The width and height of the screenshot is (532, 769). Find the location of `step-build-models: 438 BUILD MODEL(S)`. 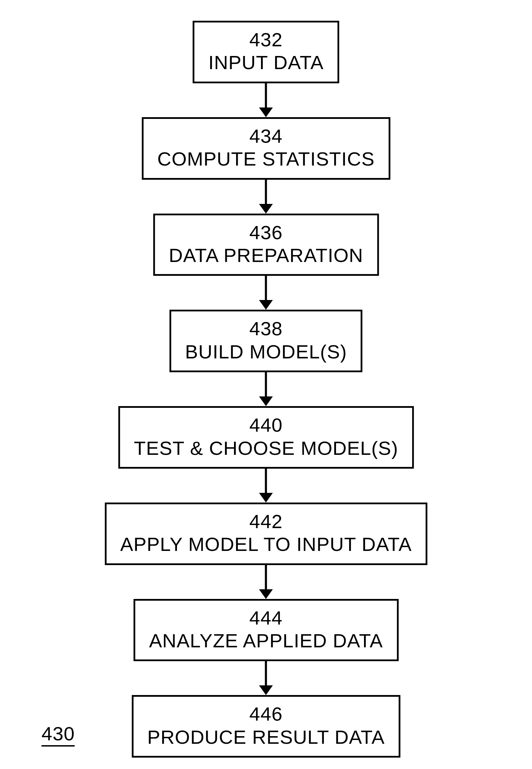

step-build-models: 438 BUILD MODEL(S) is located at coordinates (266, 341).